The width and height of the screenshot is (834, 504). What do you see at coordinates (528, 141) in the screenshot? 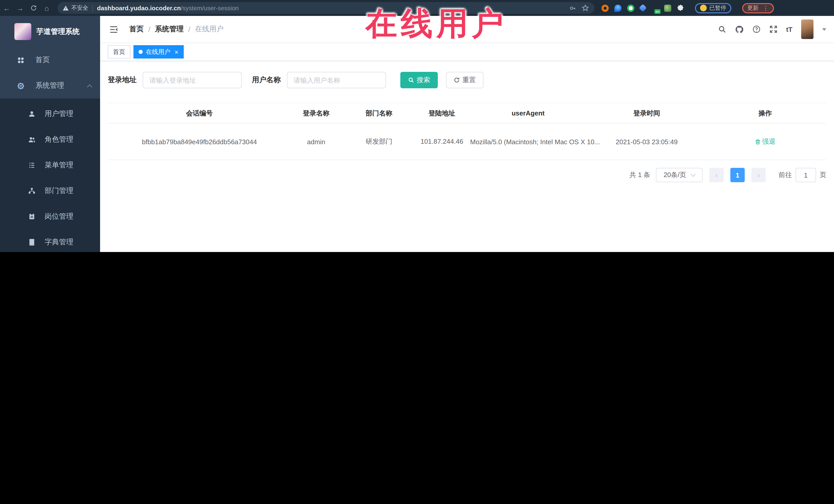
I see `cell-user-agent: Mozilla/5.0 (Macintosh; Intel Mac OS X 1…` at bounding box center [528, 141].